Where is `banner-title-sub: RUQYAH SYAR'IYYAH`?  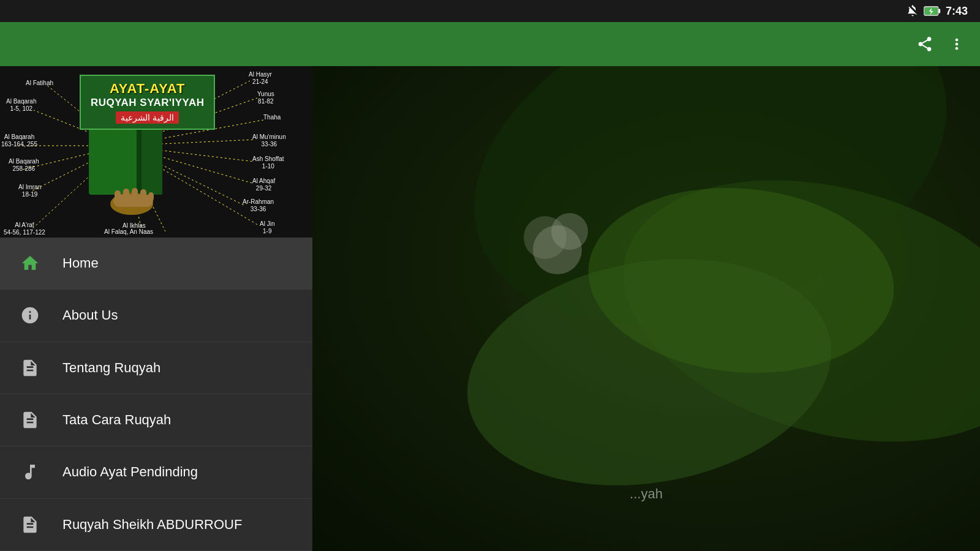
banner-title-sub: RUQYAH SYAR'IYYAH is located at coordinates (147, 103).